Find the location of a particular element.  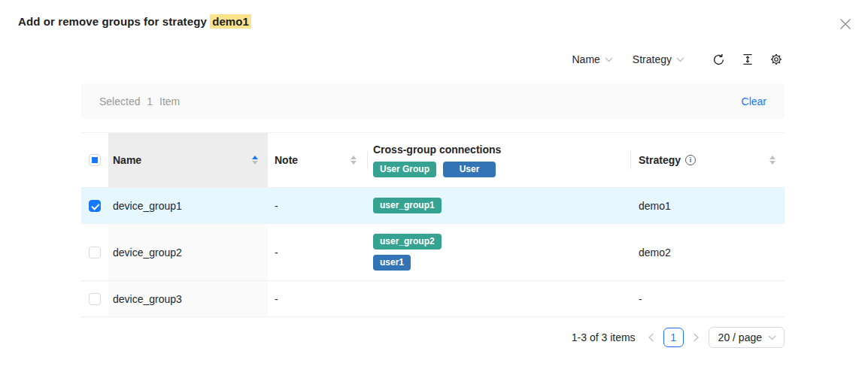

page-number-button: 1 is located at coordinates (674, 337).